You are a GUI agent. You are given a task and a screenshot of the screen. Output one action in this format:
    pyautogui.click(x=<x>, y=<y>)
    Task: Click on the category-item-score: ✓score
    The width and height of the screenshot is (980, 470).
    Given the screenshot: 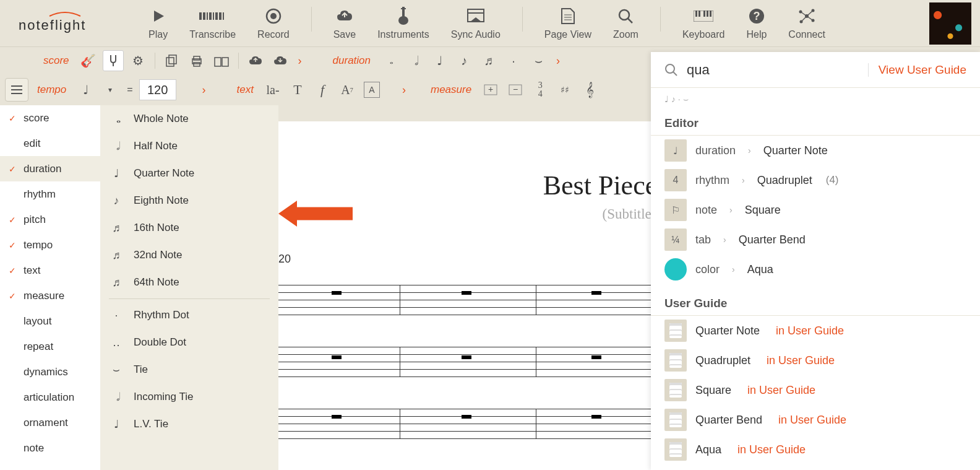 What is the action you would take?
    pyautogui.click(x=50, y=118)
    